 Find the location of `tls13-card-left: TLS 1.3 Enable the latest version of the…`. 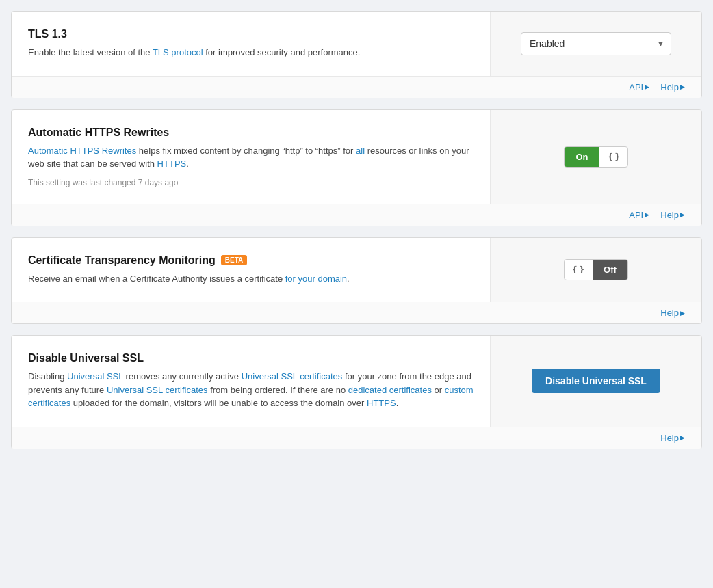

tls13-card-left: TLS 1.3 Enable the latest version of the… is located at coordinates (251, 44).